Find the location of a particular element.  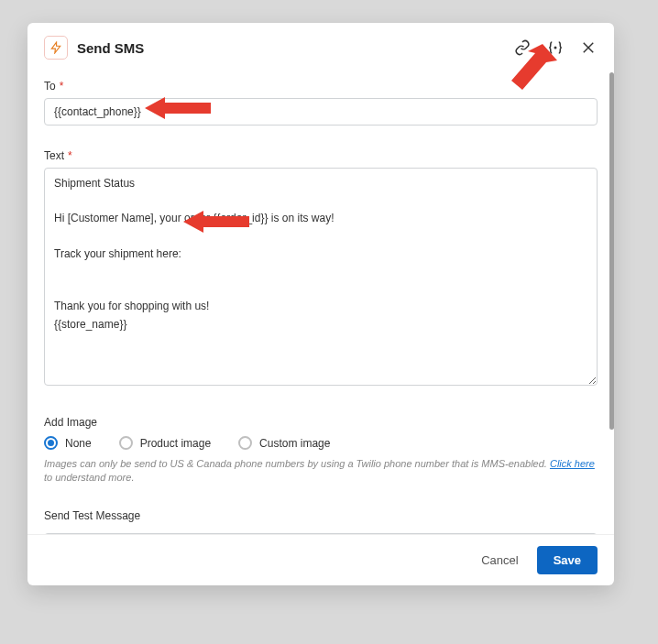

radio-product-label: Product image is located at coordinates (176, 443).